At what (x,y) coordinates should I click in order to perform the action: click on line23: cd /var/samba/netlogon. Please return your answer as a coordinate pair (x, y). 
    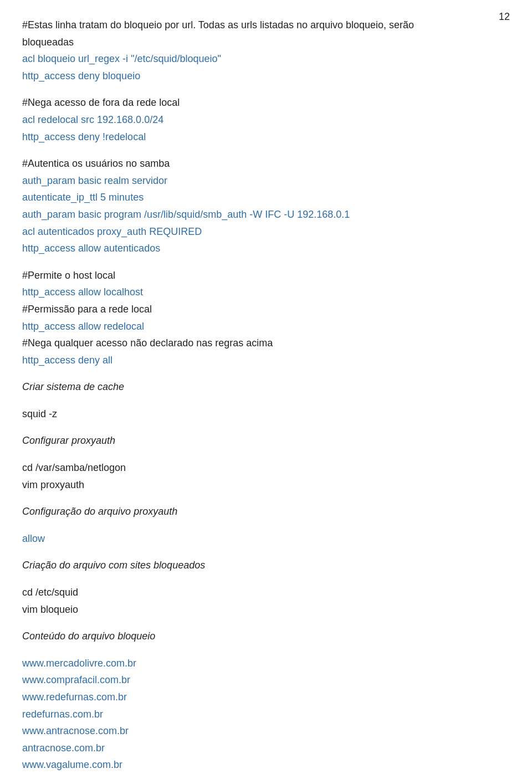
    Looking at the image, I should click on (266, 468).